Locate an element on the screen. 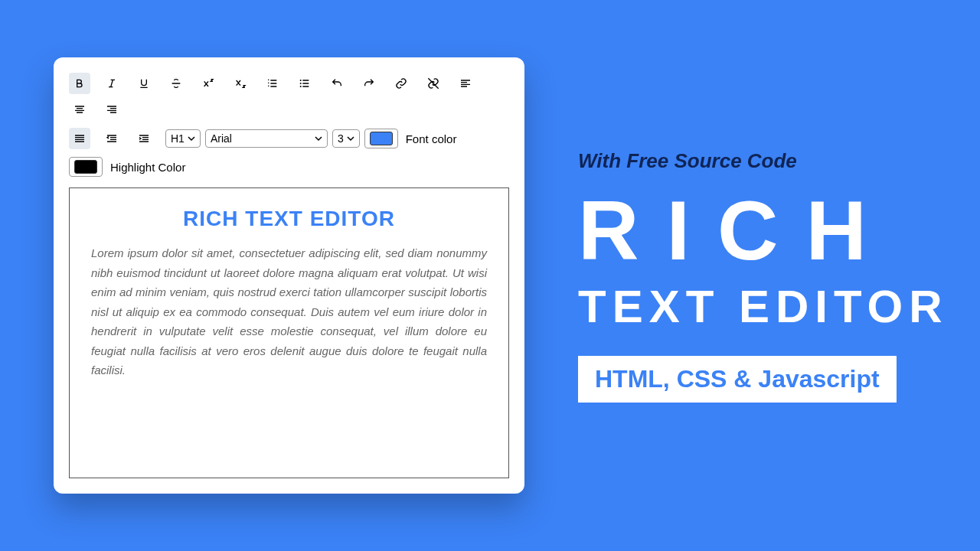  font-color-label: Font color is located at coordinates (432, 139).